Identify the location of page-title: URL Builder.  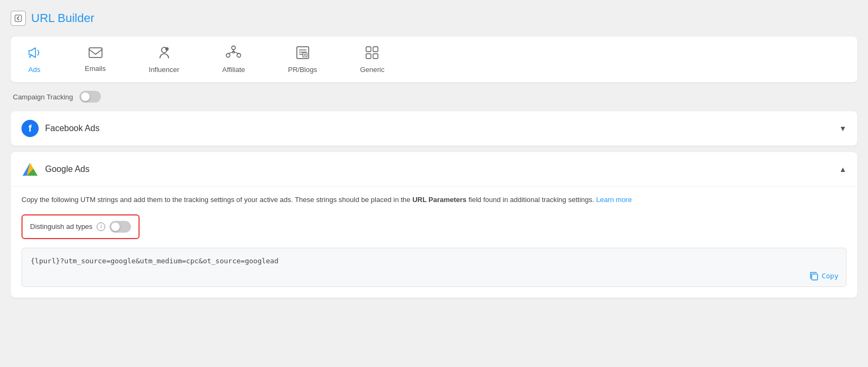
(63, 18).